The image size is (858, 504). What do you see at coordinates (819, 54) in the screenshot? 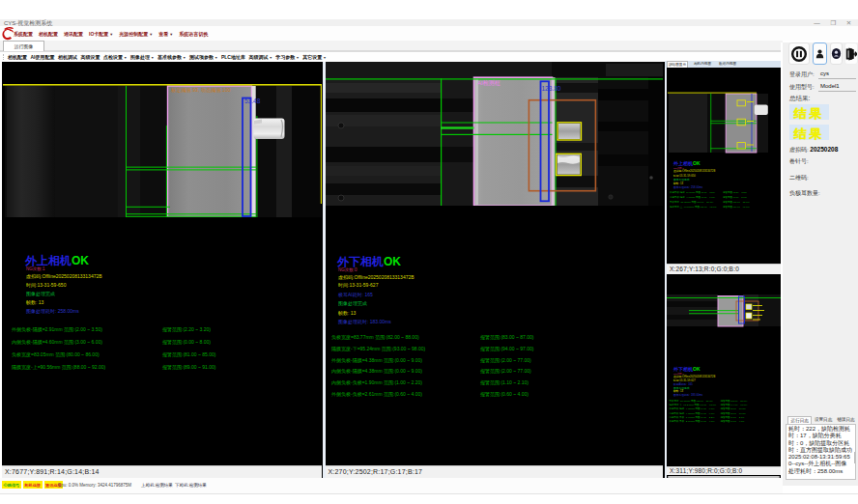
I see `user-login-button` at bounding box center [819, 54].